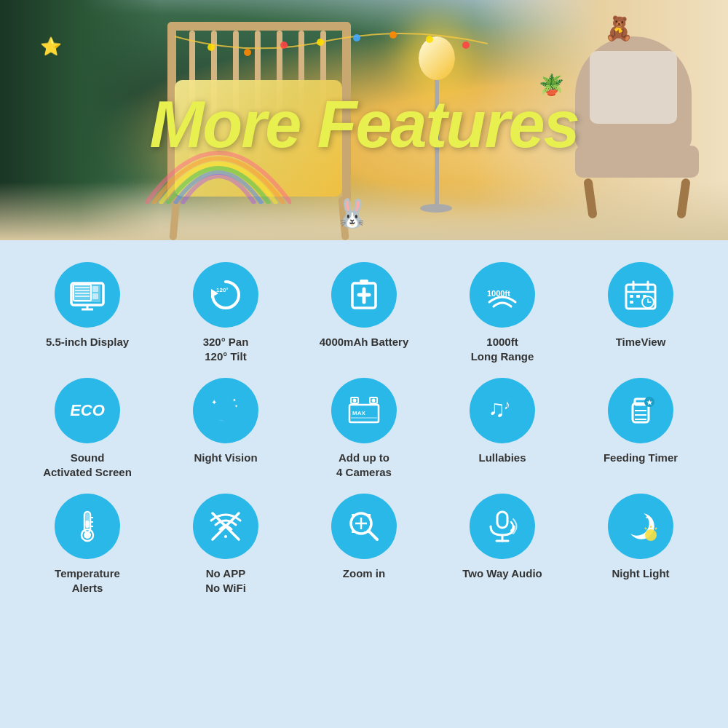 The height and width of the screenshot is (728, 728). What do you see at coordinates (641, 342) in the screenshot?
I see `timeview-label: TimeView` at bounding box center [641, 342].